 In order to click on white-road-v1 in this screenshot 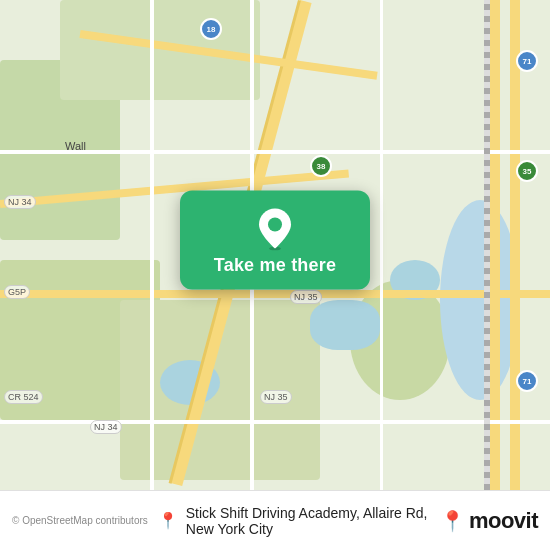, I will do `click(152, 245)`.